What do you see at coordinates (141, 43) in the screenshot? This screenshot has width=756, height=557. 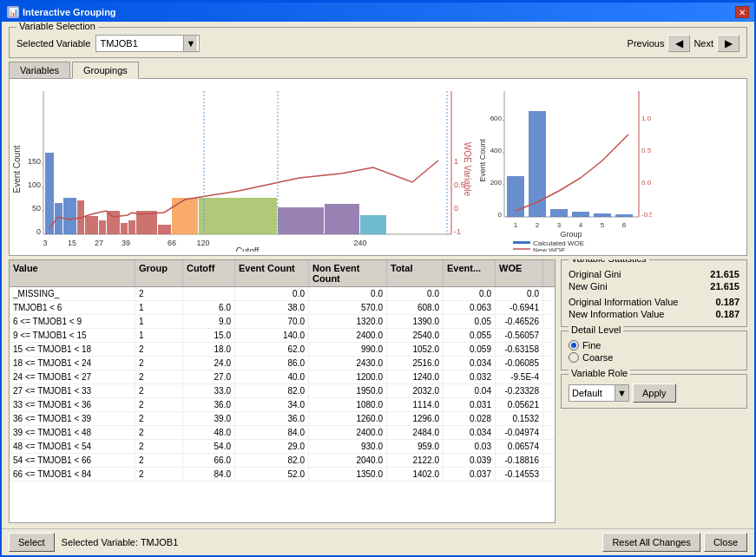 I see `variable-combo-value: TMJOB1` at bounding box center [141, 43].